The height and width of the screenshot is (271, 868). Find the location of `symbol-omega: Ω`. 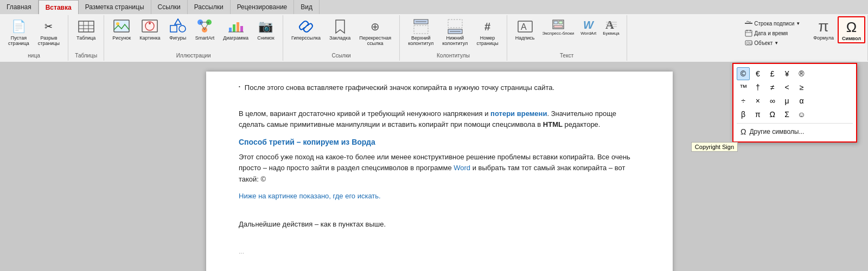

symbol-omega: Ω is located at coordinates (773, 114).